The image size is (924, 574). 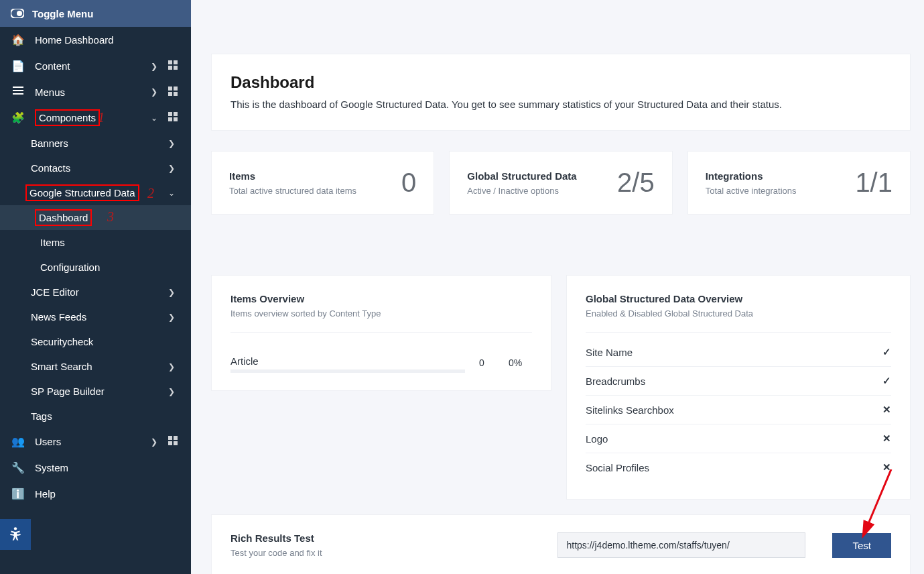 What do you see at coordinates (95, 144) in the screenshot?
I see `sidebar-subitem-banners: Banners ❯` at bounding box center [95, 144].